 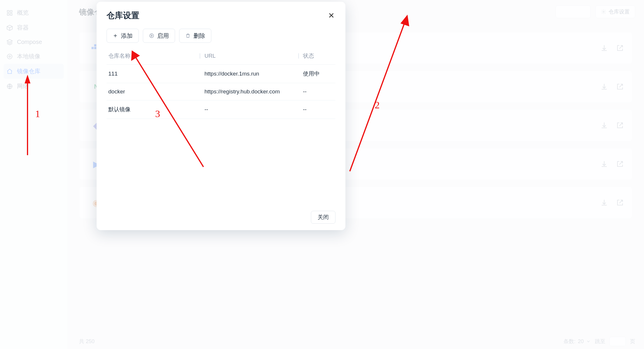 I want to click on cell-url: https://docker.1ms.run, so click(x=252, y=74).